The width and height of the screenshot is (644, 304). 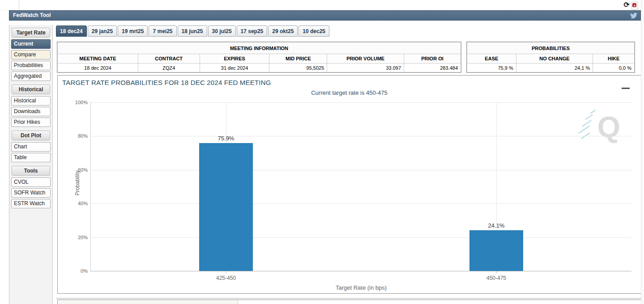 What do you see at coordinates (551, 48) in the screenshot?
I see `probabilities-title-row: PROBABILITIES` at bounding box center [551, 48].